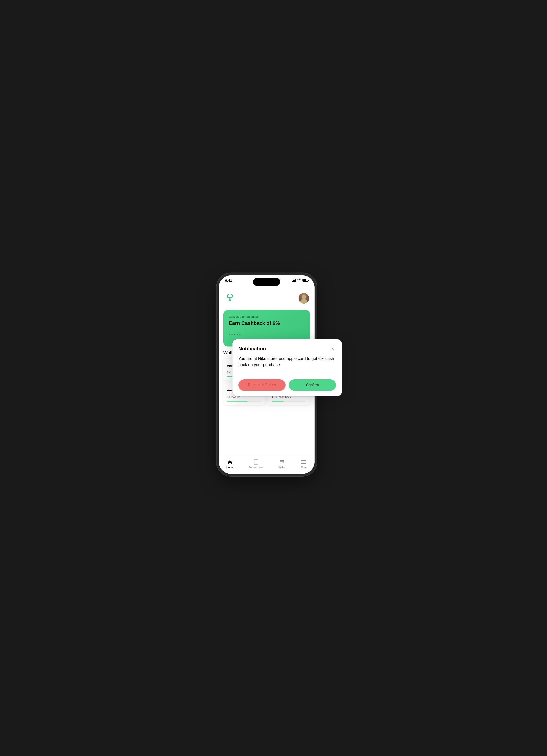 The image size is (547, 756). I want to click on home-nav-label: Home, so click(230, 467).